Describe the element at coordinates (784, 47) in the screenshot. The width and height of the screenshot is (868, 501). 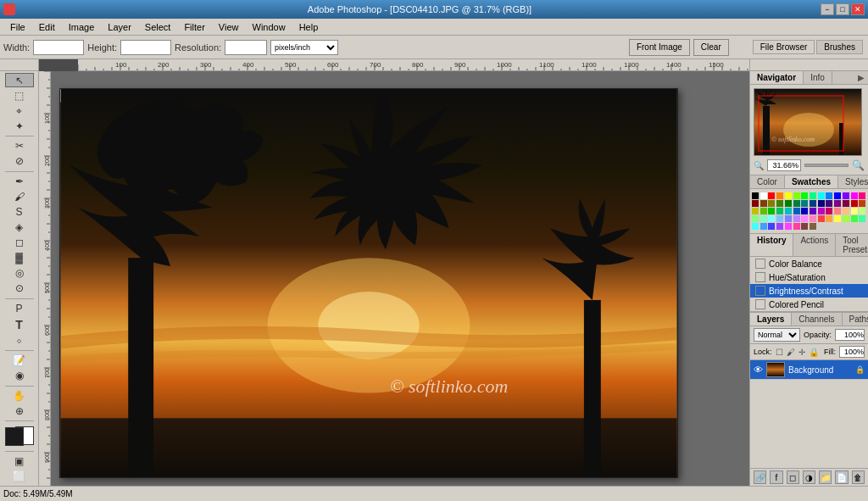
I see `tab-file-browser: File Browser` at that location.